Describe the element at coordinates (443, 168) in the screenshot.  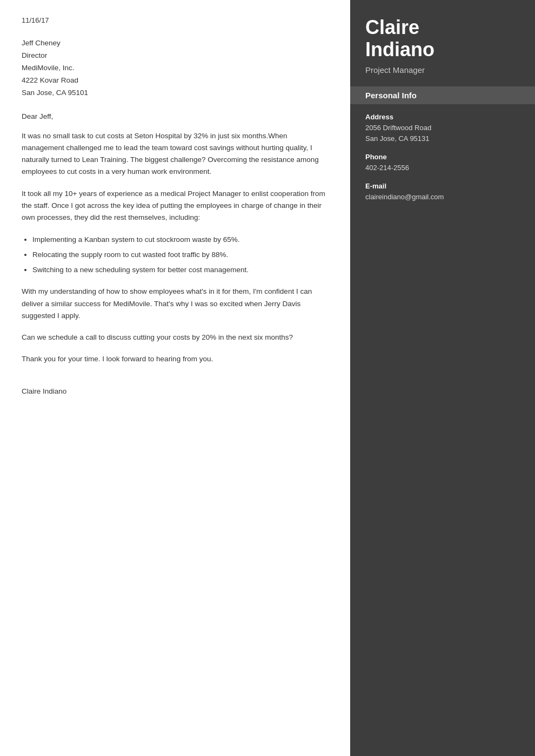
I see `phone-value: 402-214-2556` at that location.